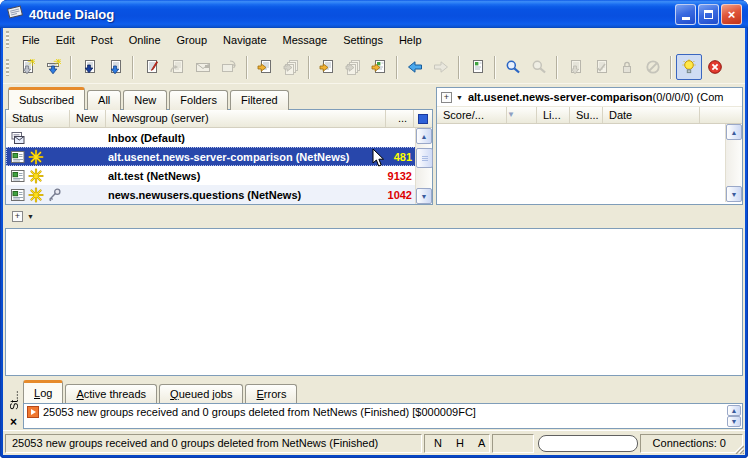  What do you see at coordinates (14, 422) in the screenshot?
I see `close-panel-button: ×` at bounding box center [14, 422].